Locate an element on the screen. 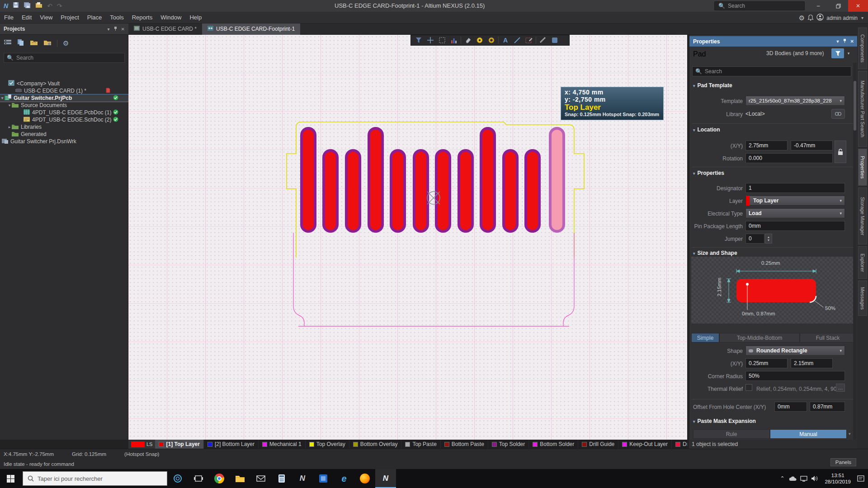  size-y-field: 2.15mm is located at coordinates (812, 363).